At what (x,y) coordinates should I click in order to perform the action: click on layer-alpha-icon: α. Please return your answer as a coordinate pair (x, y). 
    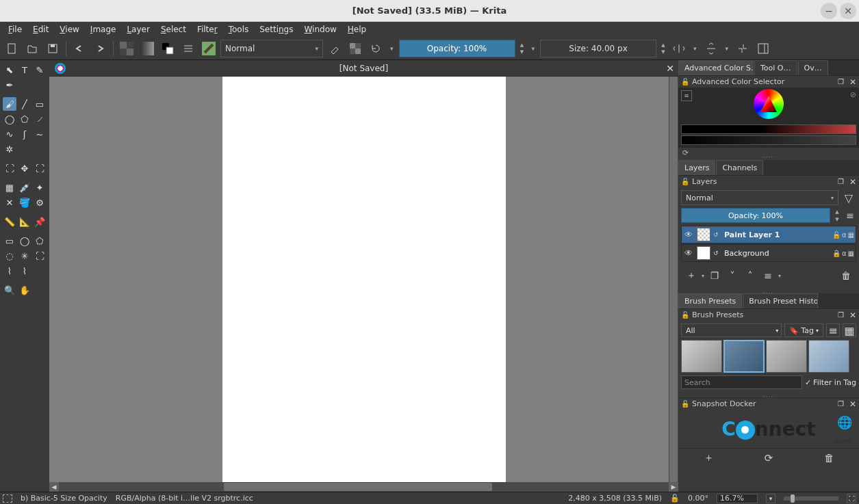
    Looking at the image, I should click on (845, 253).